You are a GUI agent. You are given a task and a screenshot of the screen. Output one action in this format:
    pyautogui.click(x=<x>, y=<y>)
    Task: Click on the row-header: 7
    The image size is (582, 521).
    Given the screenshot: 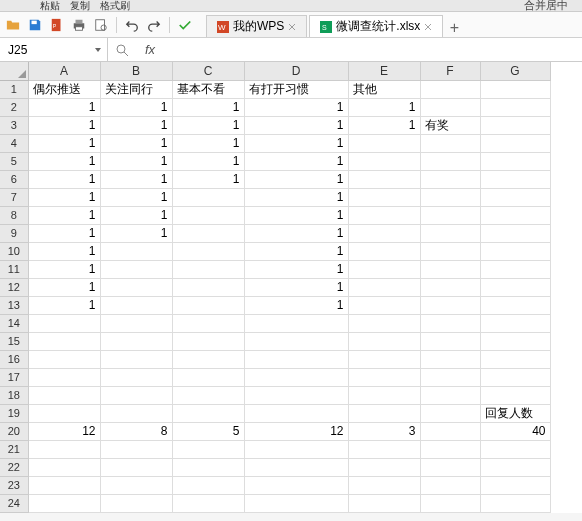 What is the action you would take?
    pyautogui.click(x=14, y=197)
    